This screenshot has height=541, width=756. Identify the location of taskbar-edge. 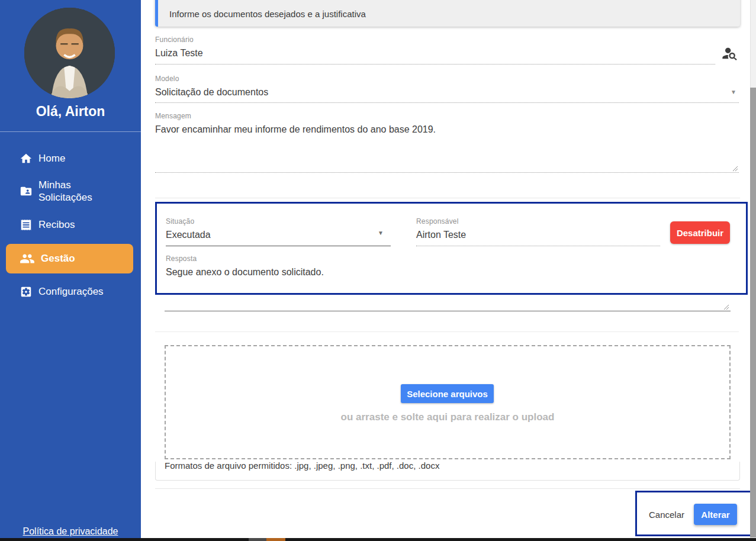
(378, 540).